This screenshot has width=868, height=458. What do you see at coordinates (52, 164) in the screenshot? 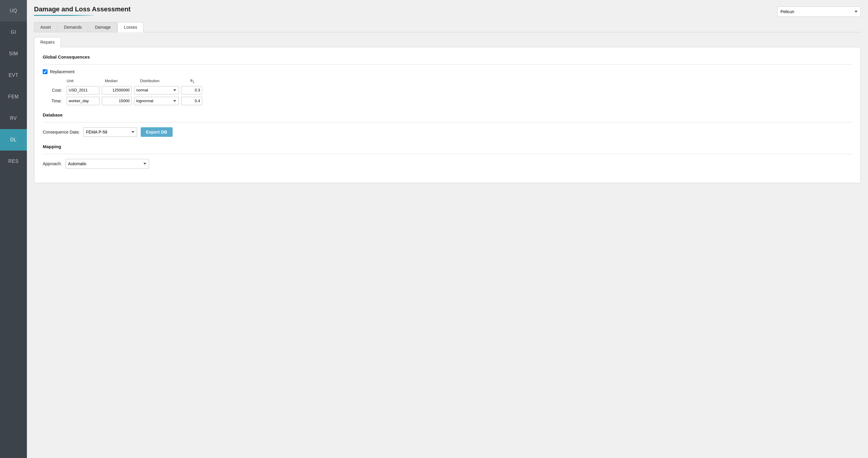
I see `approach-label: Approach:` at bounding box center [52, 164].